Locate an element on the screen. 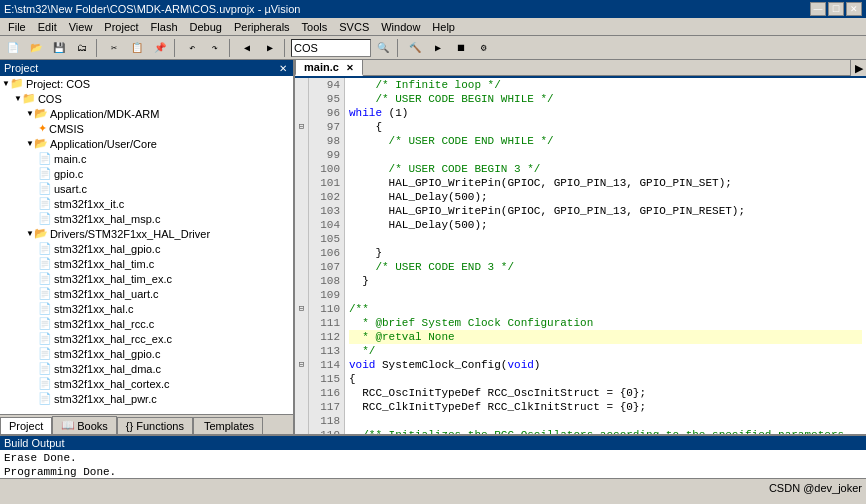  menu-item-view: View is located at coordinates (81, 27).